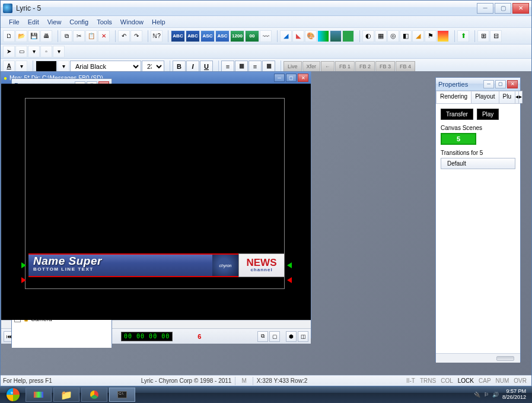 This screenshot has height=403, width=532. What do you see at coordinates (132, 21) in the screenshot?
I see `menu-window: Window` at bounding box center [132, 21].